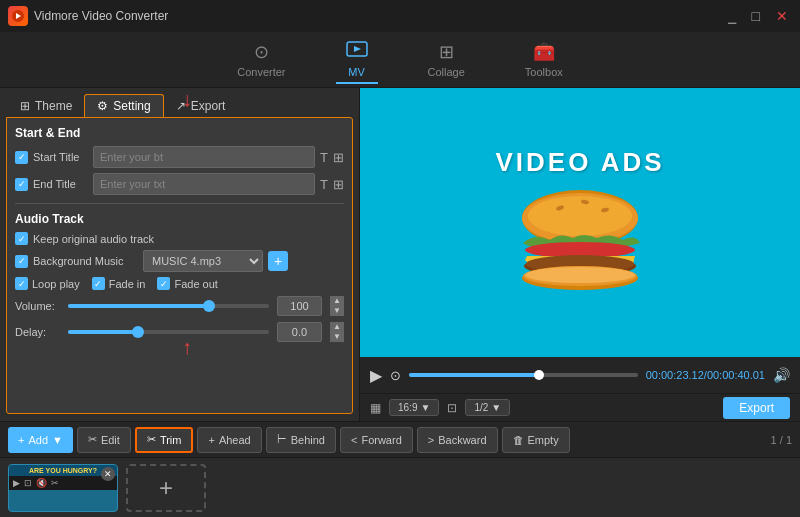  Describe the element at coordinates (337, 327) in the screenshot. I see `delay-up-button: ▲` at that location.